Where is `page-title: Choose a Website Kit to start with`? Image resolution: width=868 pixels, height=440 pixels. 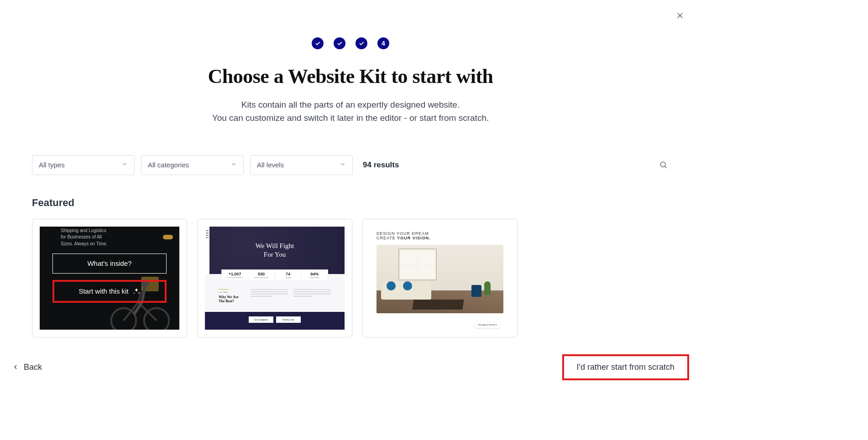 page-title: Choose a Website Kit to start with is located at coordinates (350, 77).